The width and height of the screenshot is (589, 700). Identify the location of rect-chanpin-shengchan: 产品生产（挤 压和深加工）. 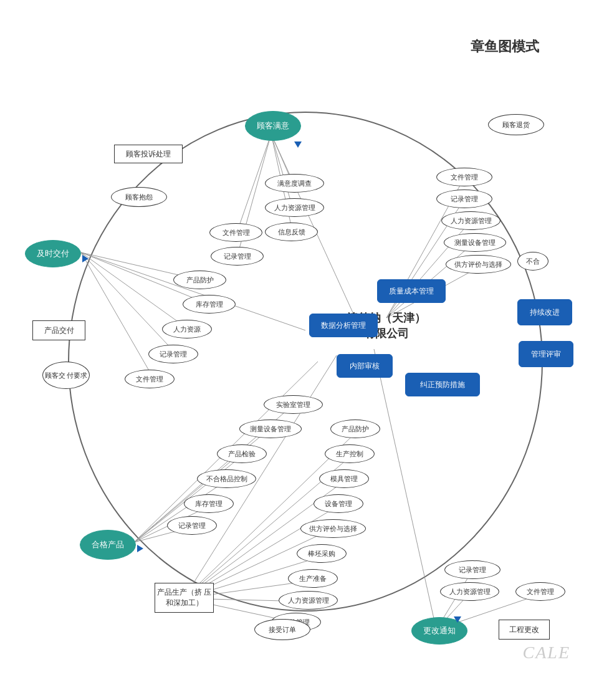
(184, 598).